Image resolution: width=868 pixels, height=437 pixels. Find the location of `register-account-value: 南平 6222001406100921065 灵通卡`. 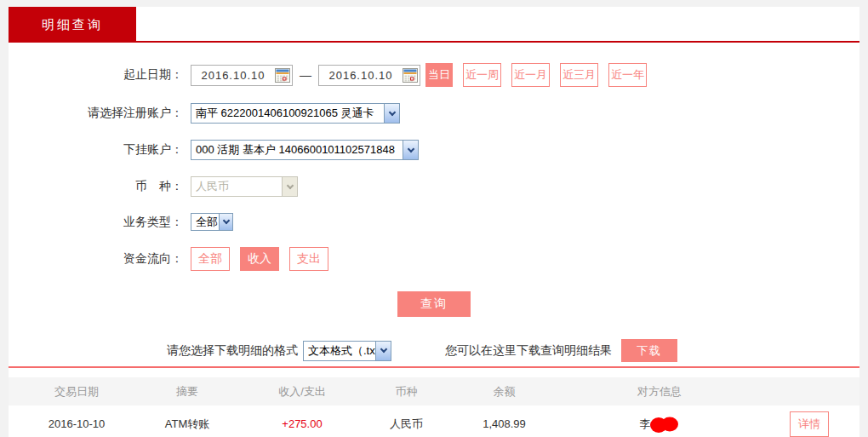

register-account-value: 南平 6222001406100921065 灵通卡 is located at coordinates (288, 113).